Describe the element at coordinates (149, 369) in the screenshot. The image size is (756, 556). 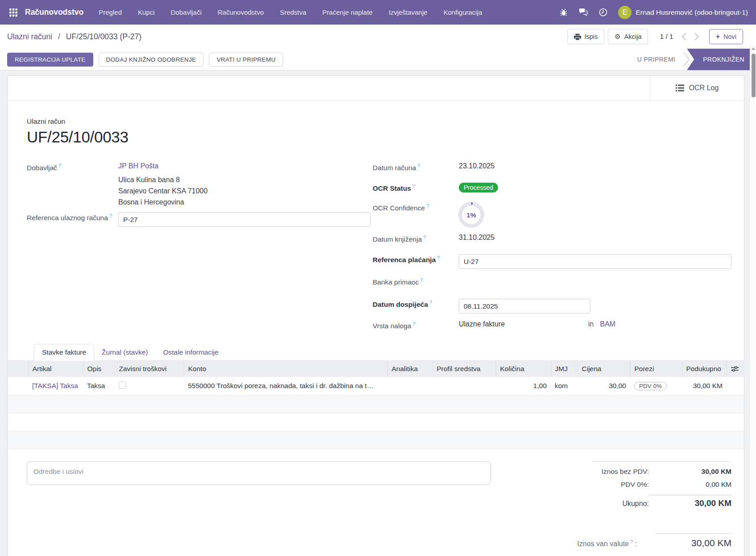
I see `col-zavisni-troskovi: Zavisni troškovi` at that location.